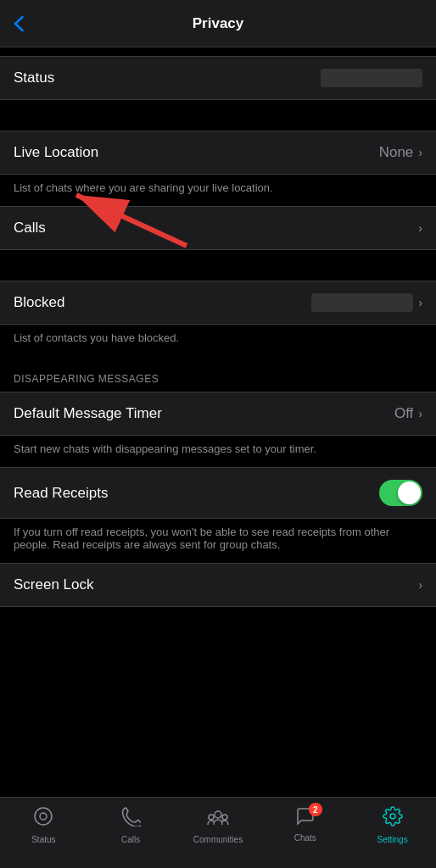  Describe the element at coordinates (372, 78) in the screenshot. I see `status-value` at that location.